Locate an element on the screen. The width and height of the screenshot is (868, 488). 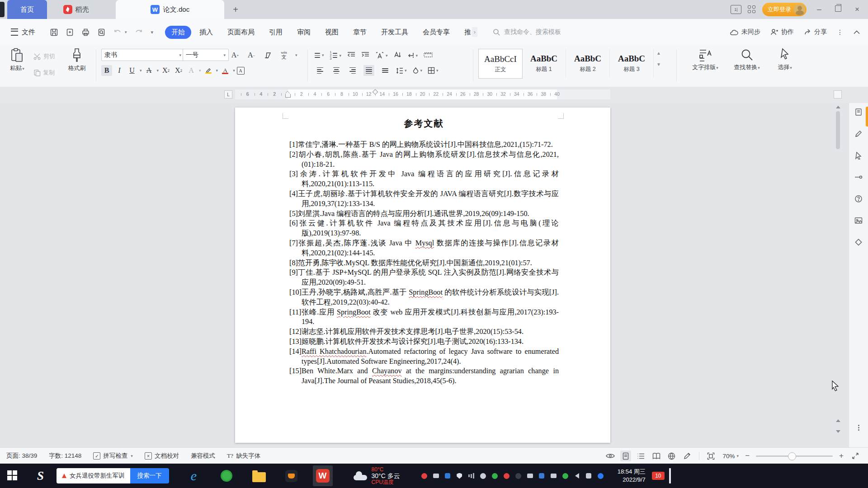
undo-button: ▾ is located at coordinates (120, 32).